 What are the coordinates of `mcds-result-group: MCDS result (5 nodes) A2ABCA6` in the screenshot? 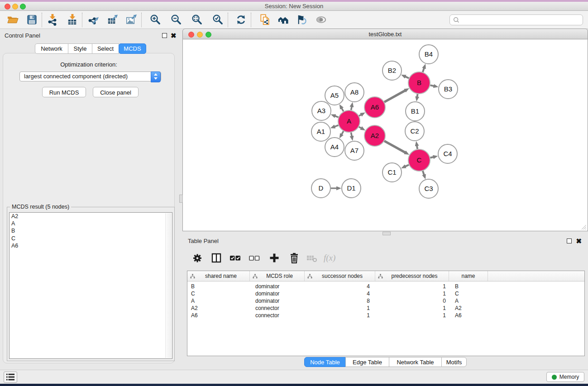 It's located at (91, 284).